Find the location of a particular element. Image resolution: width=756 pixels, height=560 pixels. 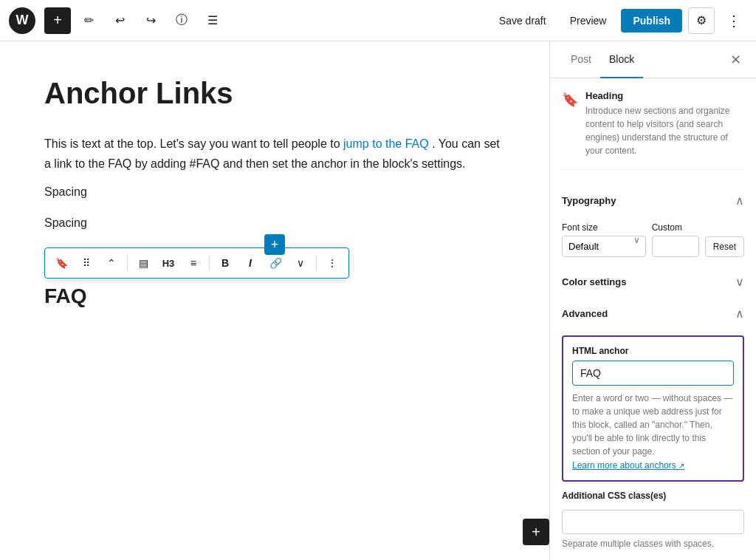

font-size-row: Font size Default Small Medium Large X-L… is located at coordinates (653, 239).